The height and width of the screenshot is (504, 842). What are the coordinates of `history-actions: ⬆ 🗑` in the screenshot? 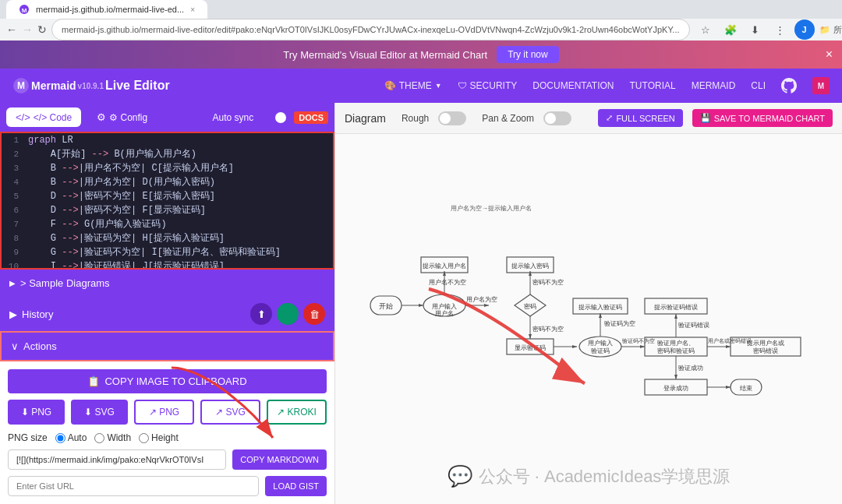 It's located at (288, 314).